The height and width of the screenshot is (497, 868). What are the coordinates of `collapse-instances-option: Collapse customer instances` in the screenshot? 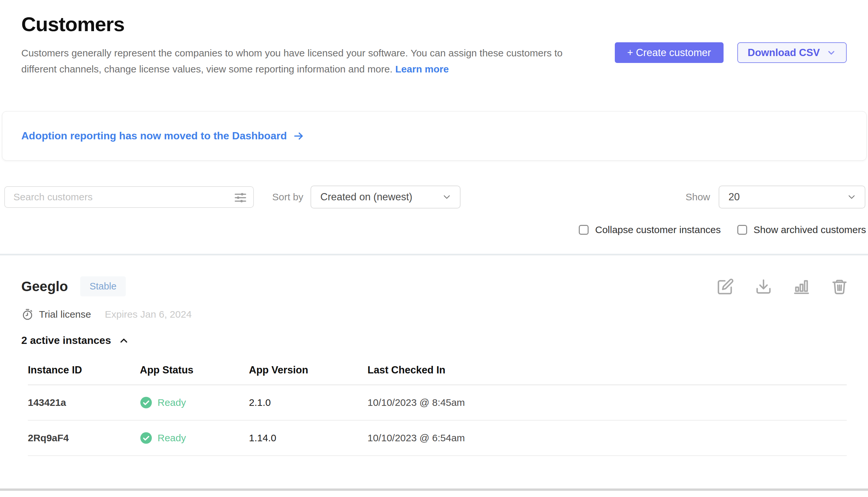 It's located at (650, 230).